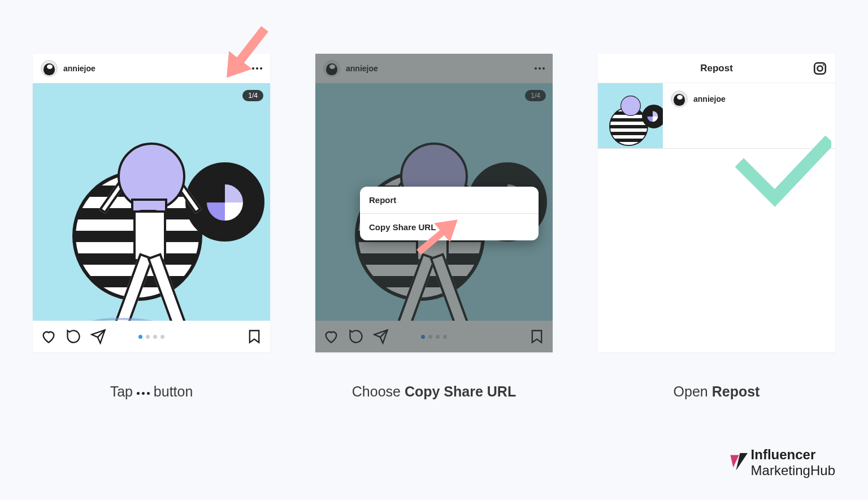 Image resolution: width=868 pixels, height=500 pixels. I want to click on brand-logo: Influencer MarketingHub, so click(782, 463).